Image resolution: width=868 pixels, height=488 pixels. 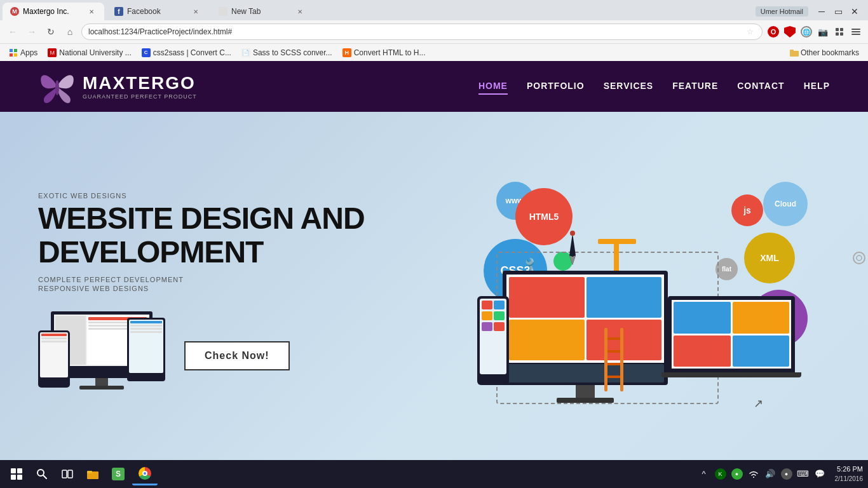 What do you see at coordinates (731, 334) in the screenshot?
I see `laptop-display` at bounding box center [731, 334].